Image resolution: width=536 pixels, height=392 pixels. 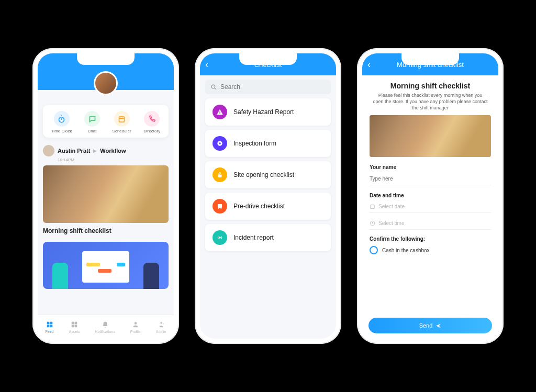 What do you see at coordinates (264, 175) in the screenshot?
I see `item-label: Site opening checklist` at bounding box center [264, 175].